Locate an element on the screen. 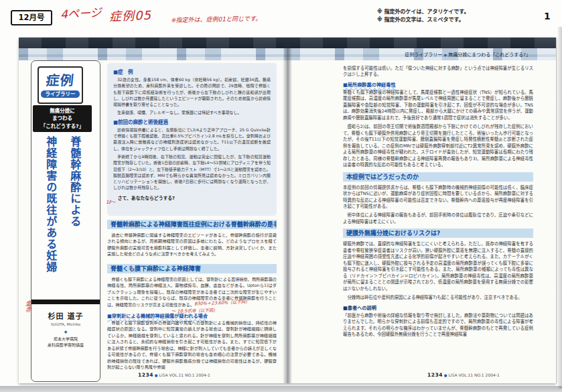 This screenshot has height=392, width=562. running-head: 症例ライブラリー ◆ 無痛分娩にまつわる「これどうする?」 is located at coordinates (468, 54).